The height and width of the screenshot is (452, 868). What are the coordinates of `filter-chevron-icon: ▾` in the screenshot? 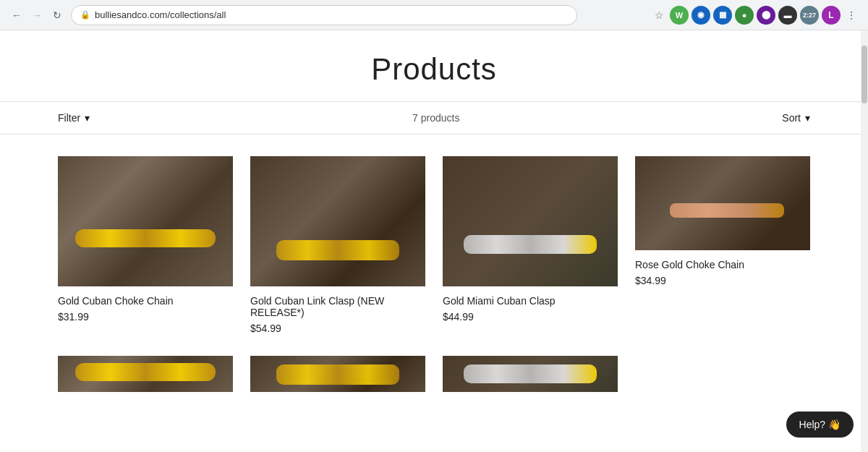 It's located at (87, 118).